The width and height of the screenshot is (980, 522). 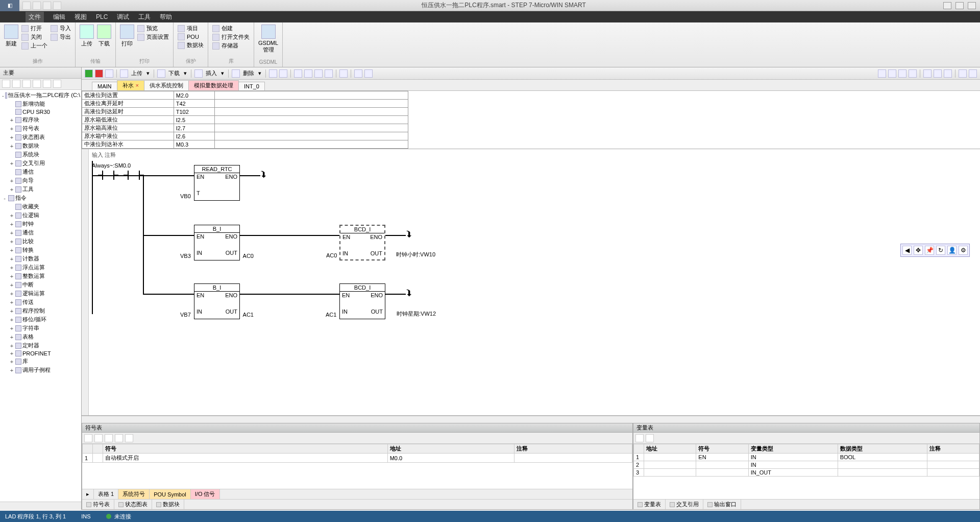 What do you see at coordinates (41, 337) in the screenshot?
I see `tree-item: +表格` at bounding box center [41, 337].